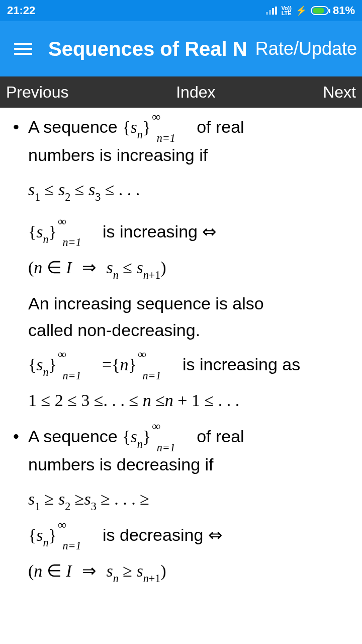 This screenshot has height=644, width=362. What do you see at coordinates (287, 11) in the screenshot?
I see `volte-icon: Vo))LTE` at bounding box center [287, 11].